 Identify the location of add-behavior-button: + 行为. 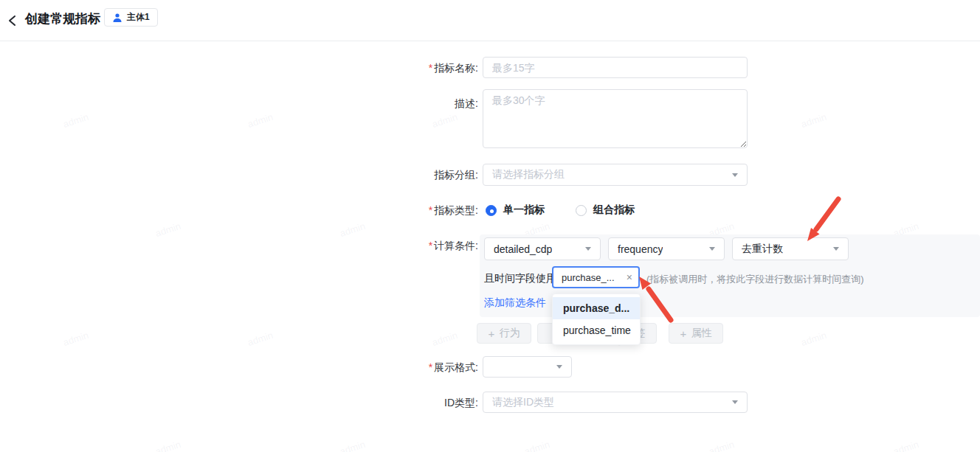
(504, 333).